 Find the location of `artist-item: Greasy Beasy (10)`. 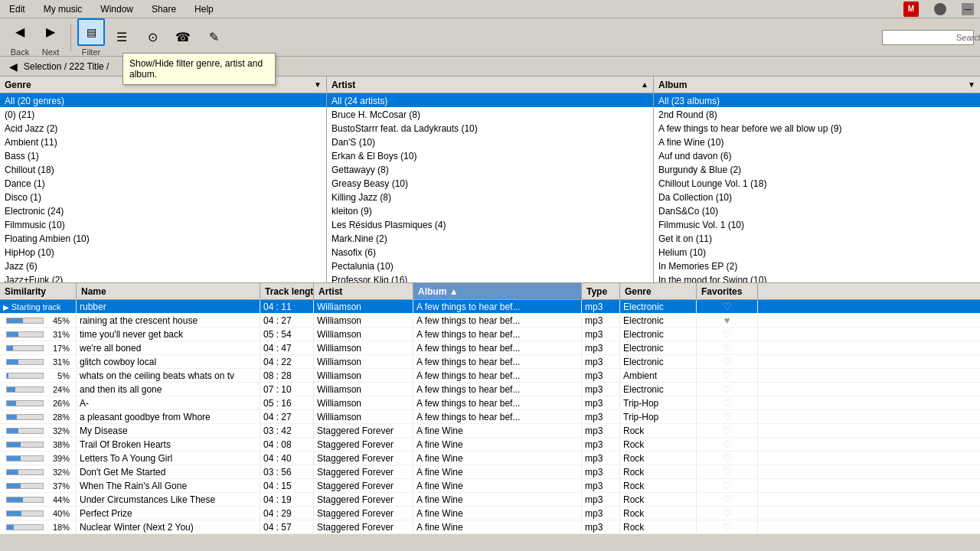

artist-item: Greasy Beasy (10) is located at coordinates (490, 183).